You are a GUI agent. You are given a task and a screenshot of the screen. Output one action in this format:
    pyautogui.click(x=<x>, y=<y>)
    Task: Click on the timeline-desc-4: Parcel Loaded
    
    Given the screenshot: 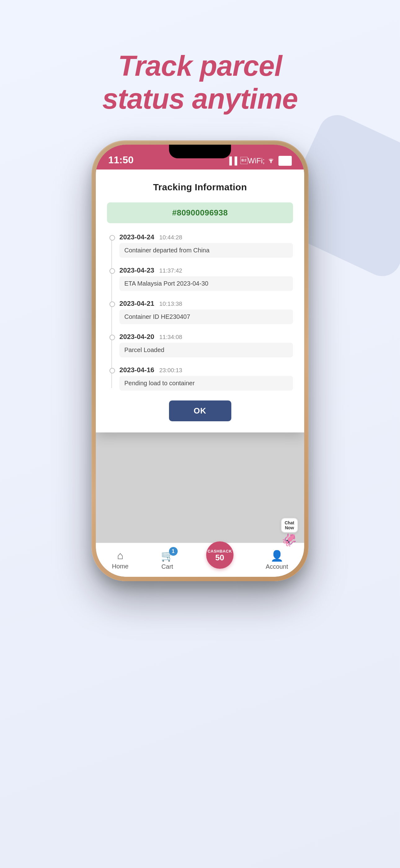 What is the action you would take?
    pyautogui.click(x=206, y=350)
    